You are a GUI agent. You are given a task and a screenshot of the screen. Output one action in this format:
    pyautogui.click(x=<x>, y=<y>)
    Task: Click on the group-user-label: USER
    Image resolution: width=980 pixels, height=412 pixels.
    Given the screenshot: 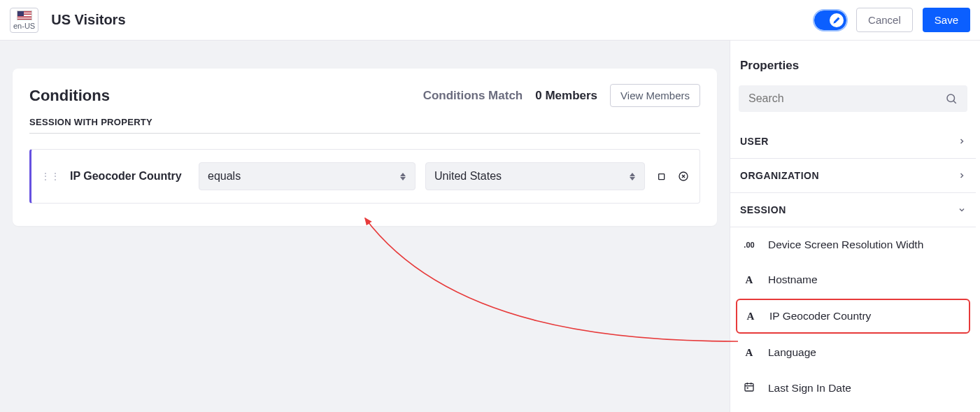 What is the action you would take?
    pyautogui.click(x=754, y=141)
    